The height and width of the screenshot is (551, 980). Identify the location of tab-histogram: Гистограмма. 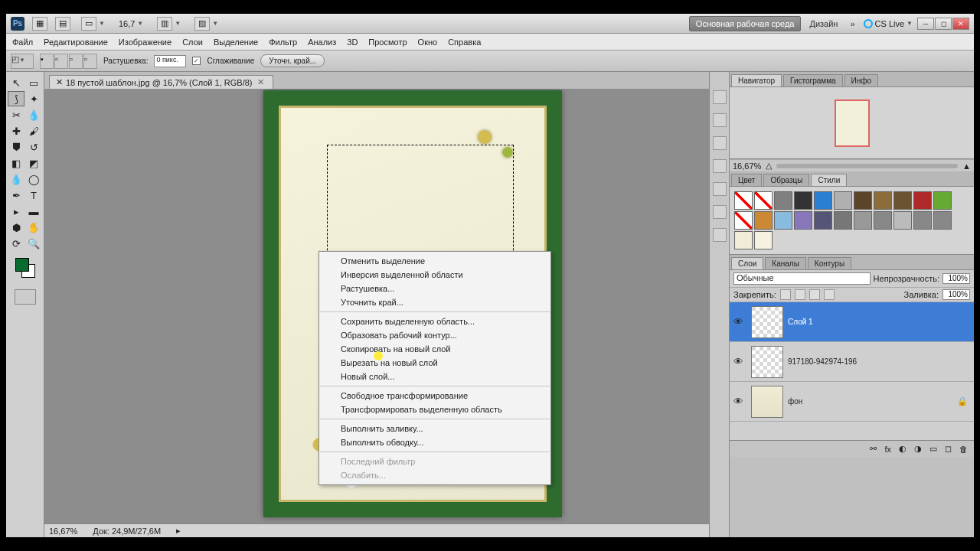
(813, 80).